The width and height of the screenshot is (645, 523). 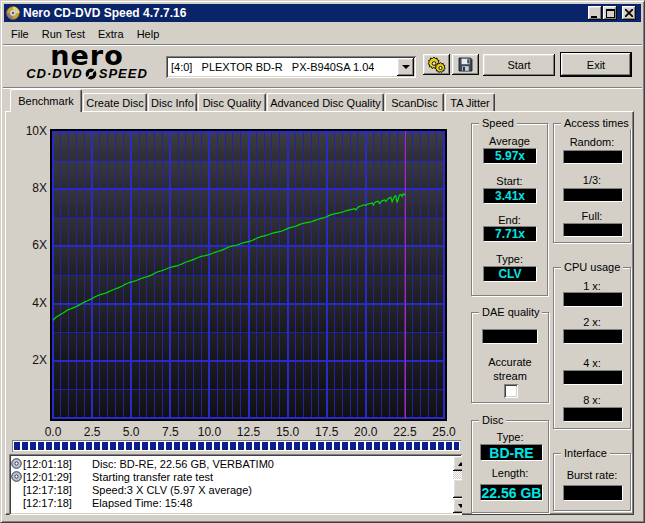 What do you see at coordinates (232, 103) in the screenshot?
I see `tab-label: Disc Quality` at bounding box center [232, 103].